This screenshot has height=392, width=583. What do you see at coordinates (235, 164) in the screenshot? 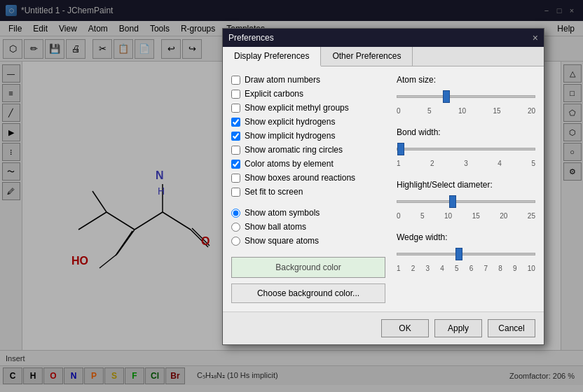
I see `checkbox-color-atoms-input` at bounding box center [235, 164].